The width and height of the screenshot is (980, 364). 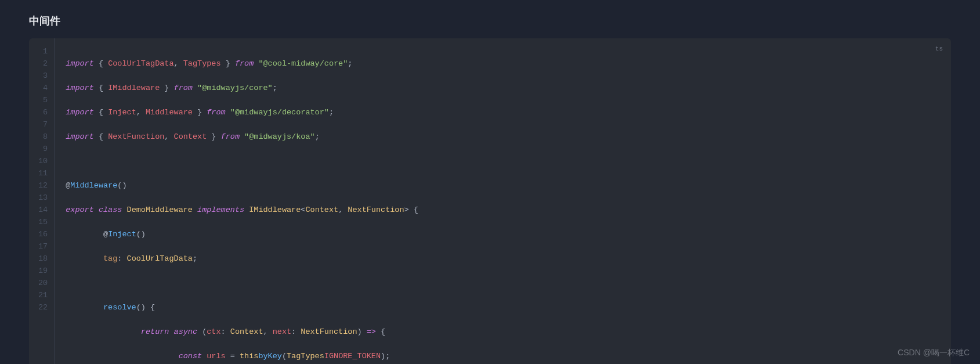 I want to click on code-line: return async (ctx: Context, next: NextFu…, so click(x=503, y=332).